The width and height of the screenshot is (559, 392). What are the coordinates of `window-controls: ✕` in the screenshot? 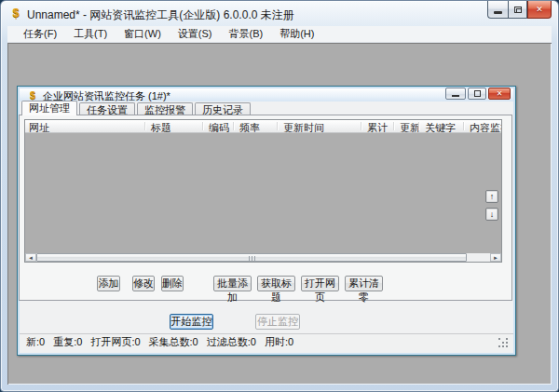 It's located at (520, 9).